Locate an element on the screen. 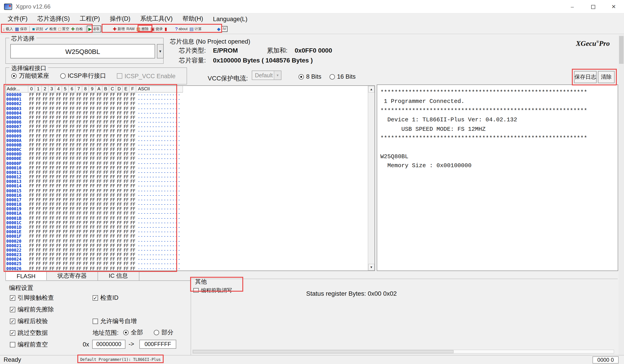 The image size is (624, 364). hex-row: 000011FFFFFFFFFFFFFFFFFFFFFFFFFFFFFFFF--… is located at coordinates (95, 172).